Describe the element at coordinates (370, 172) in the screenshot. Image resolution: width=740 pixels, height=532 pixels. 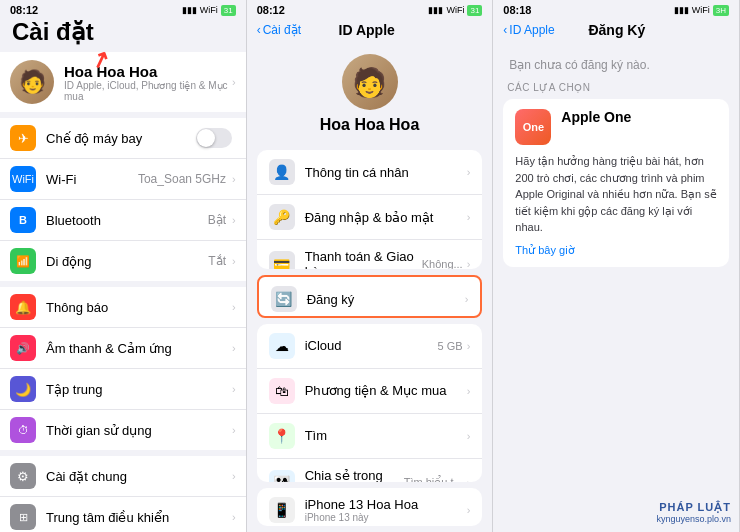
I see `personal-info-item: 👤 Thông tin cá nhân ›` at that location.